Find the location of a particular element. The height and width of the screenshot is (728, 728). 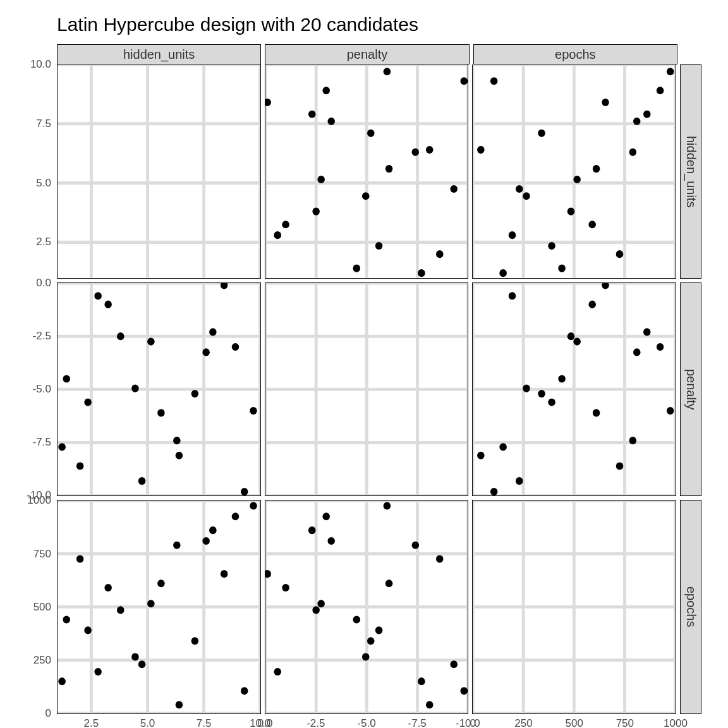

strip-row-top: hidden_units penalty epochs is located at coordinates (379, 54).